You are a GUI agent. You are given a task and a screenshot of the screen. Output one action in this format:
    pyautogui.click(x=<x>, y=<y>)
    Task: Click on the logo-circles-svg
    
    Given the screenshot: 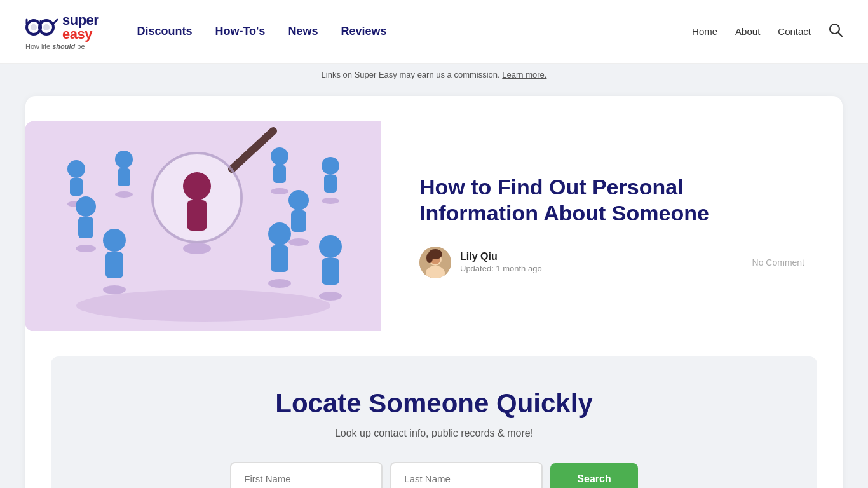 What is the action you would take?
    pyautogui.click(x=42, y=27)
    